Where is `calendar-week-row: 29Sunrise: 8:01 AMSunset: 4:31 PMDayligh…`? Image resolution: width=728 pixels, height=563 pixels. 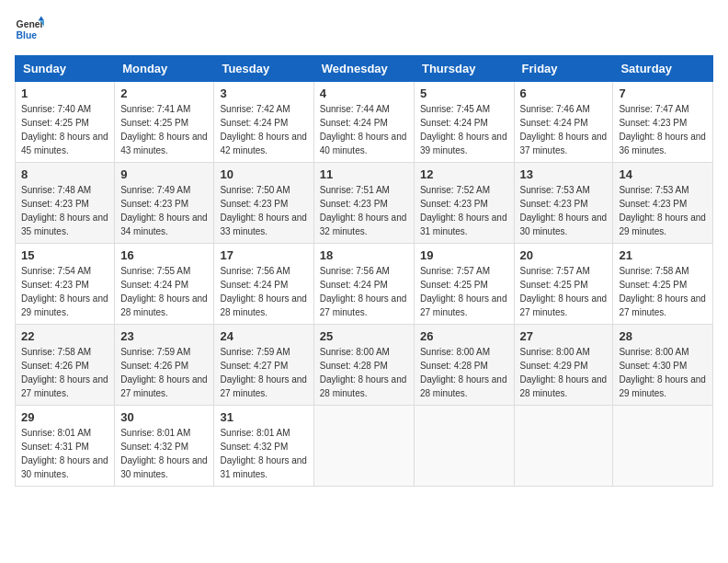
calendar-week-row: 29Sunrise: 8:01 AMSunset: 4:31 PMDayligh… is located at coordinates (364, 446).